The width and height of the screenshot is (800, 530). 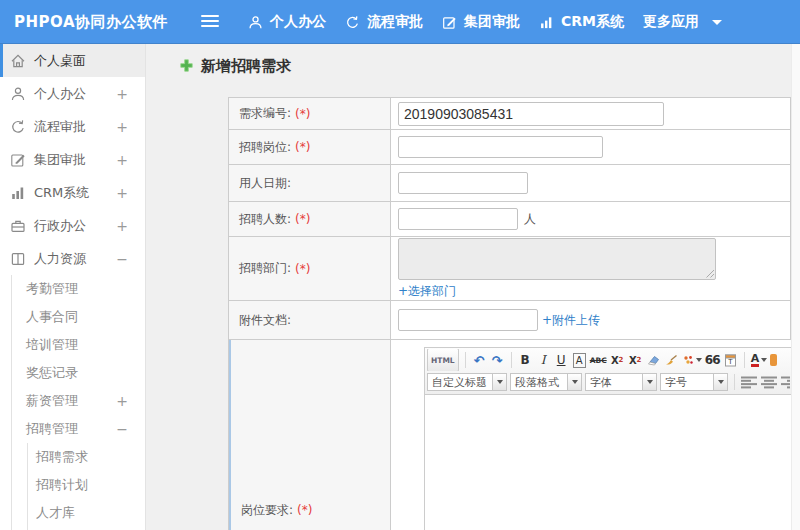 What do you see at coordinates (72, 289) in the screenshot?
I see `sidebar-item-attendance-management: 考勤管理` at bounding box center [72, 289].